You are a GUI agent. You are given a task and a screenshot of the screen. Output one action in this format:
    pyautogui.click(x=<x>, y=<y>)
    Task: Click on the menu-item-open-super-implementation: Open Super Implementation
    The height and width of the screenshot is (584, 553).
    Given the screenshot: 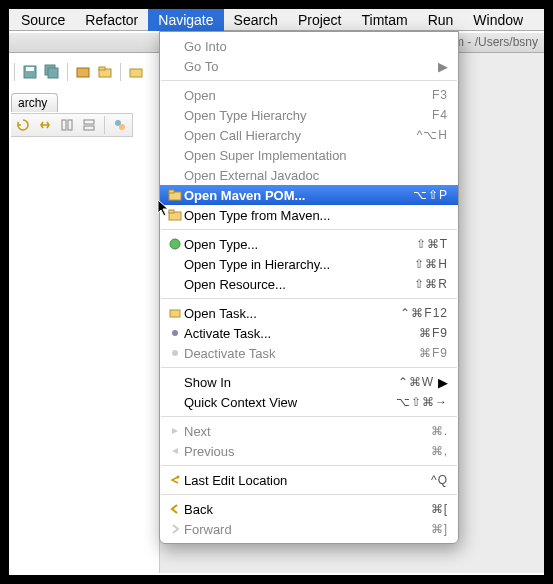 What is the action you would take?
    pyautogui.click(x=309, y=155)
    